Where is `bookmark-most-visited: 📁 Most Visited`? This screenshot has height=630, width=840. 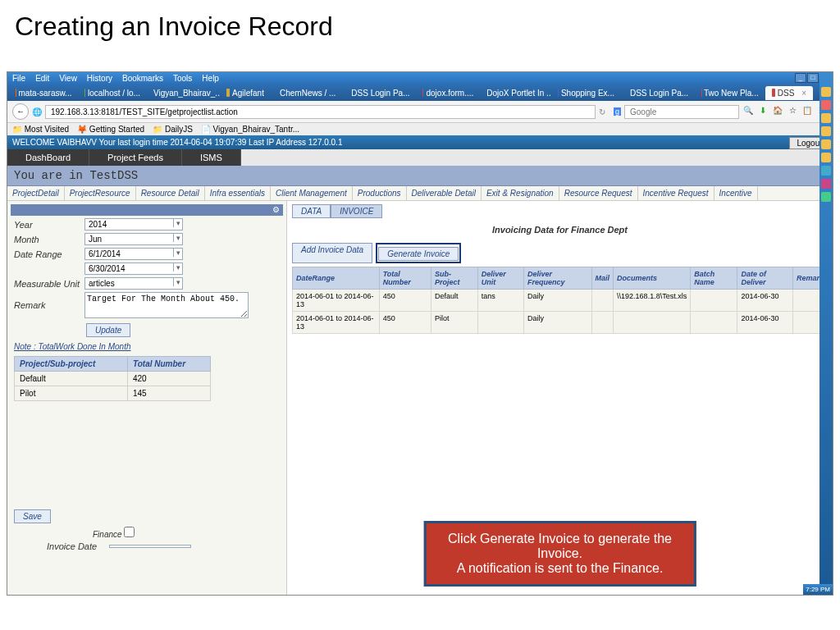 bookmark-most-visited: 📁 Most Visited is located at coordinates (41, 130).